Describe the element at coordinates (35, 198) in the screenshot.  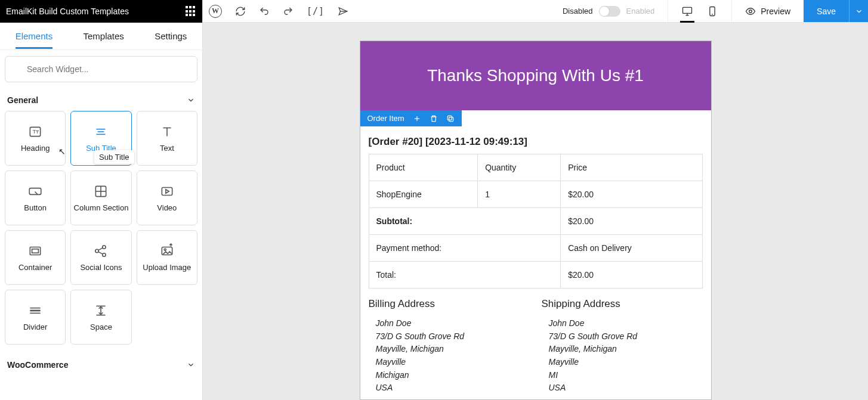
I see `widget-button: Button` at that location.